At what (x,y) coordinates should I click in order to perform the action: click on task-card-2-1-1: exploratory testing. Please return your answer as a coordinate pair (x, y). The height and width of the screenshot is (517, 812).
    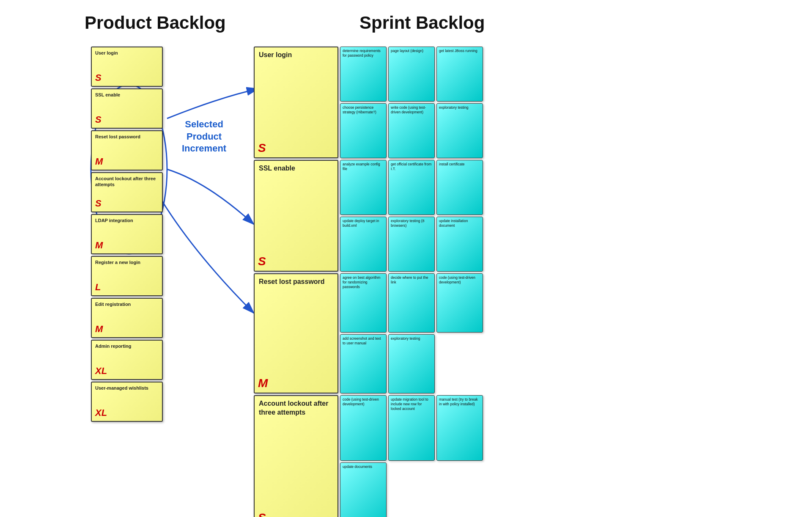
    Looking at the image, I should click on (411, 364).